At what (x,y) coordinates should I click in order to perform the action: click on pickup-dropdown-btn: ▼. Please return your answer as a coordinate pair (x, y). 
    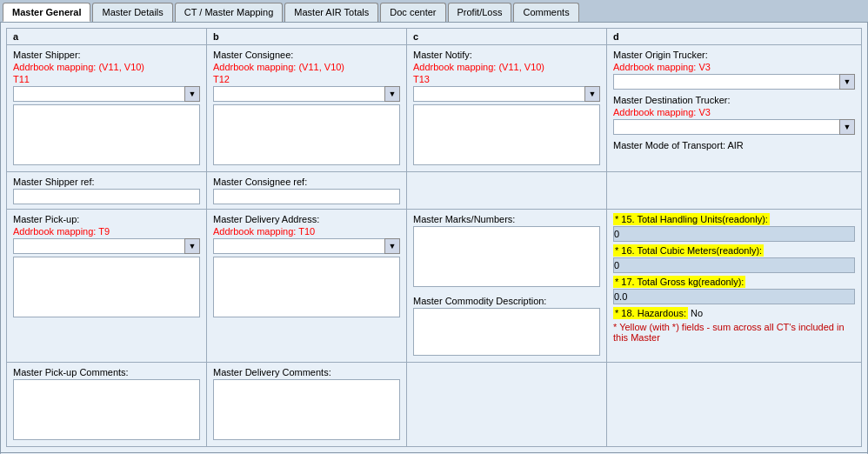
    Looking at the image, I should click on (192, 246).